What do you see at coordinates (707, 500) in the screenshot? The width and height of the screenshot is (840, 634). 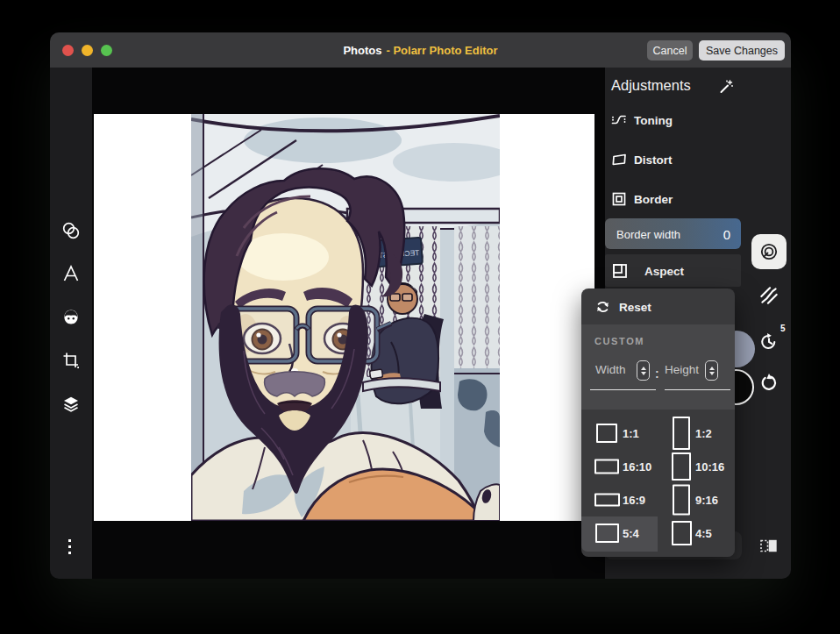 I see `ratio-option: 9:16` at bounding box center [707, 500].